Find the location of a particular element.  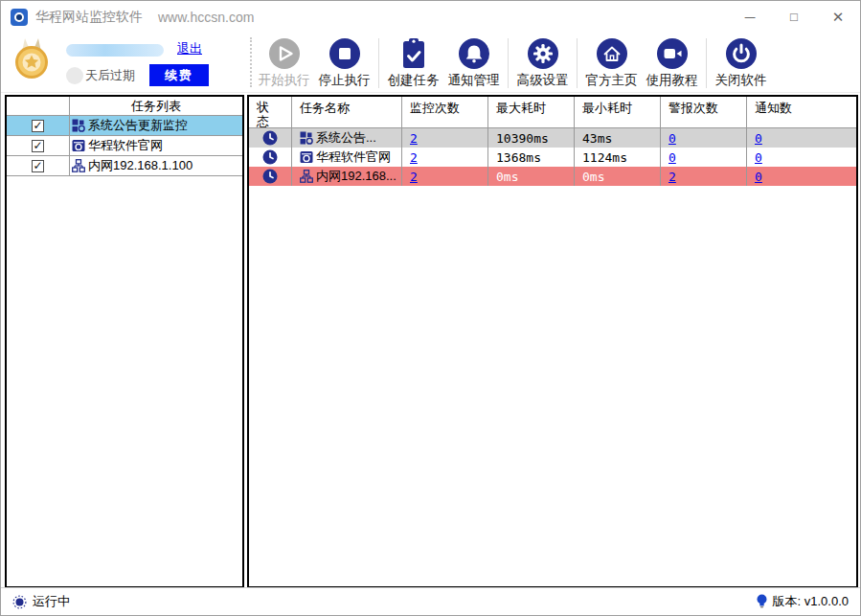

renew-button: 续费 is located at coordinates (179, 75).